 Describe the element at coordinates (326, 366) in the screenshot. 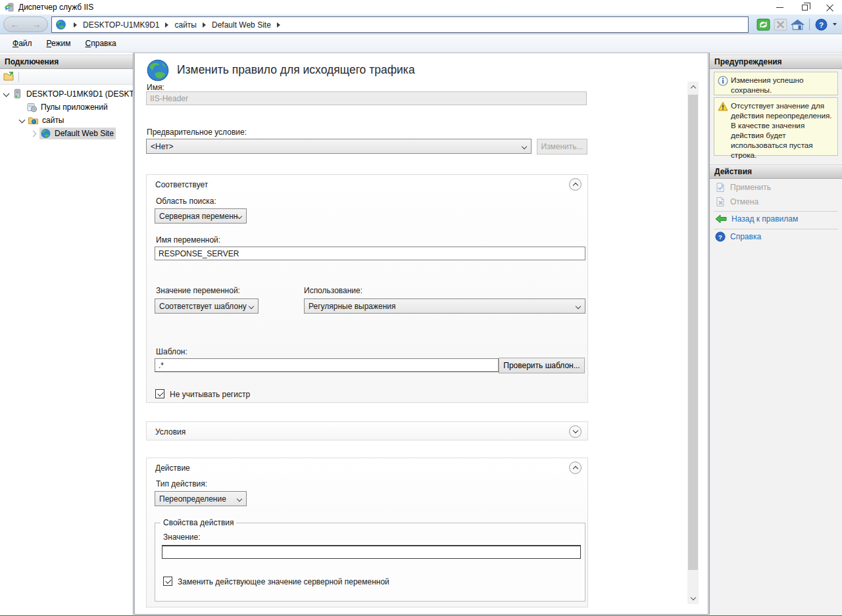

I see `pattern-input` at that location.